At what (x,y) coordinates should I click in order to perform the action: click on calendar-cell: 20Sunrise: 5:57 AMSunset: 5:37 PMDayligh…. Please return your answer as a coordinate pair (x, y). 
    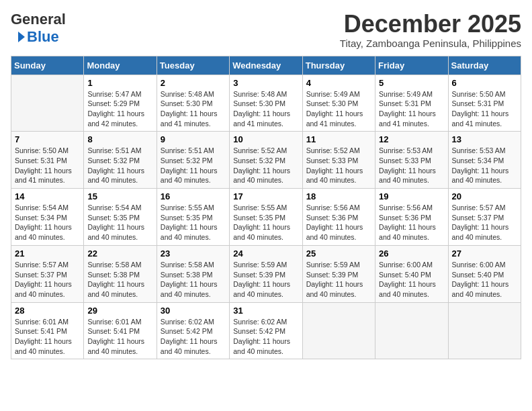
    Looking at the image, I should click on (484, 218).